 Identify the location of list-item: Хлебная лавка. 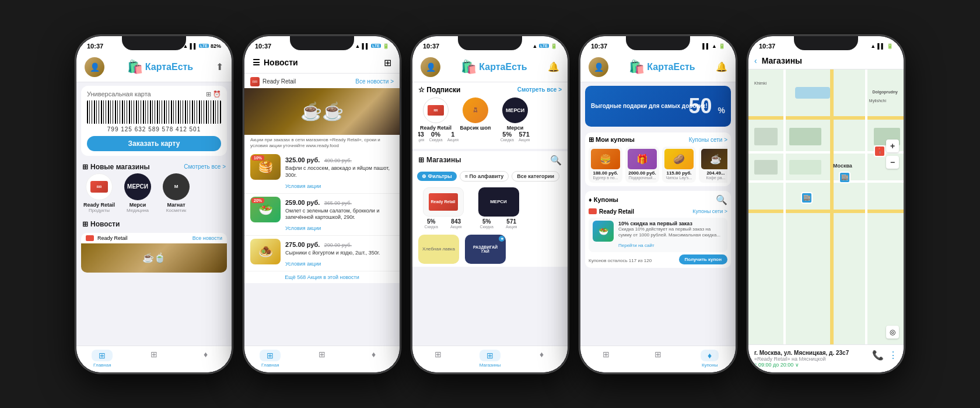
(439, 249).